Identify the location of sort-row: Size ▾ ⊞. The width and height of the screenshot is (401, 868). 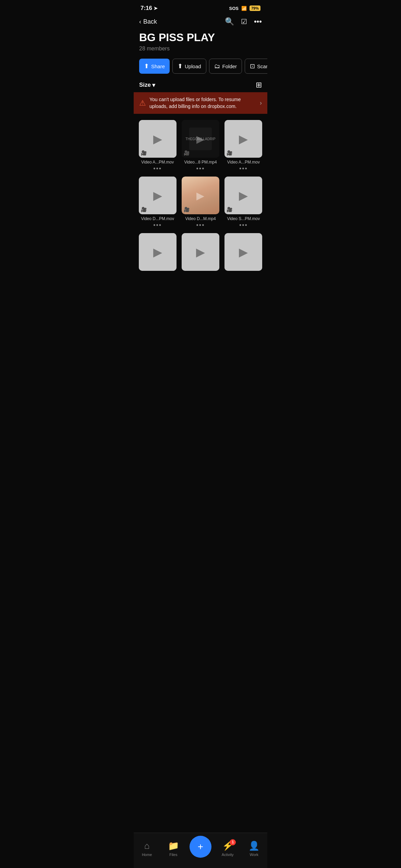
(200, 85).